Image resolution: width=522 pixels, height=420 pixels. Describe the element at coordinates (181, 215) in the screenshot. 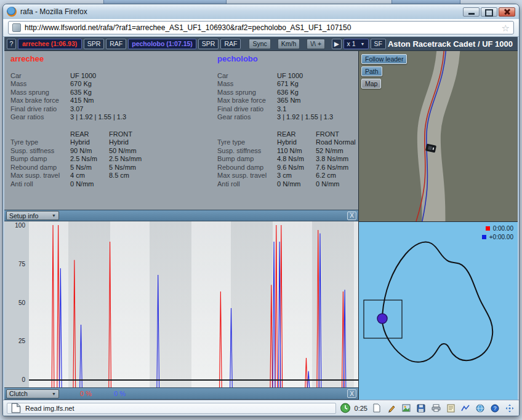

I see `setup-info-bar: Setup info ▼ X` at that location.